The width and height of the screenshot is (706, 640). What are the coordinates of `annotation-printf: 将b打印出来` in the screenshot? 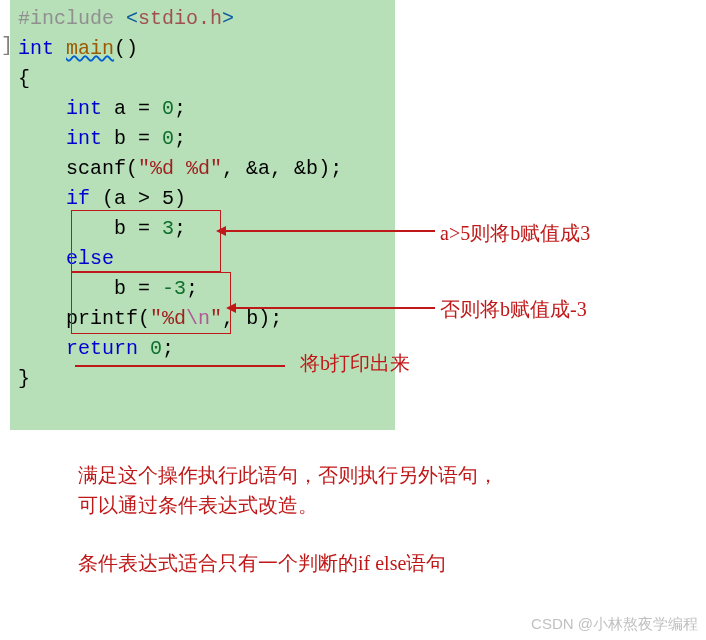 It's located at (355, 364).